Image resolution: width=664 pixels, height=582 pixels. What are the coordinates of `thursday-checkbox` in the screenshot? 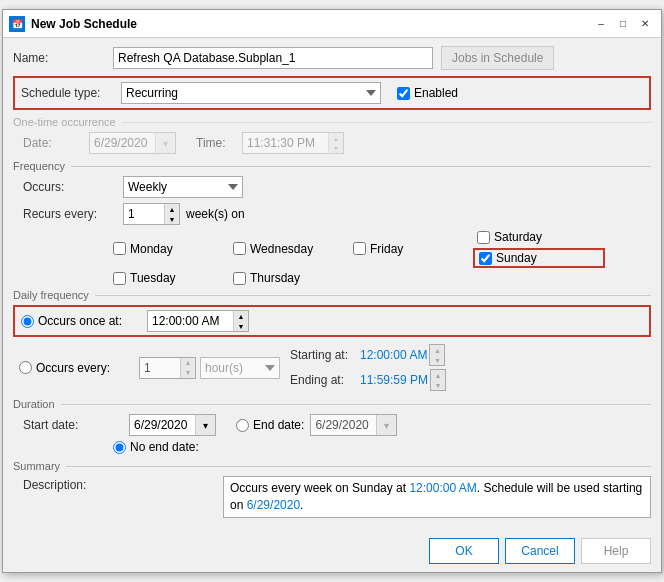 It's located at (240, 278).